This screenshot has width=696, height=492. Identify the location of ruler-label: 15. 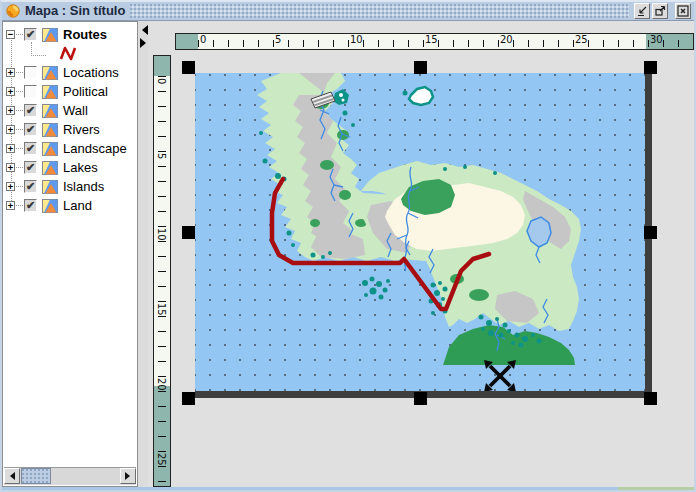
(432, 40).